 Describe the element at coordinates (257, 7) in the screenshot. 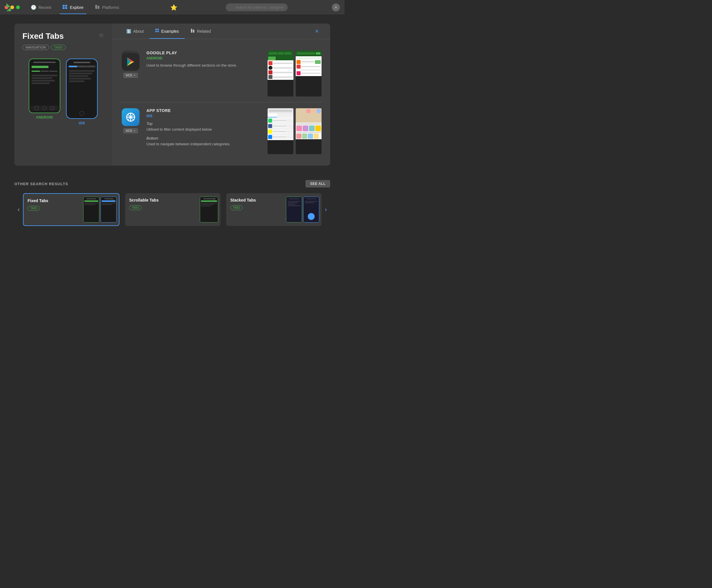

I see `search-input` at that location.